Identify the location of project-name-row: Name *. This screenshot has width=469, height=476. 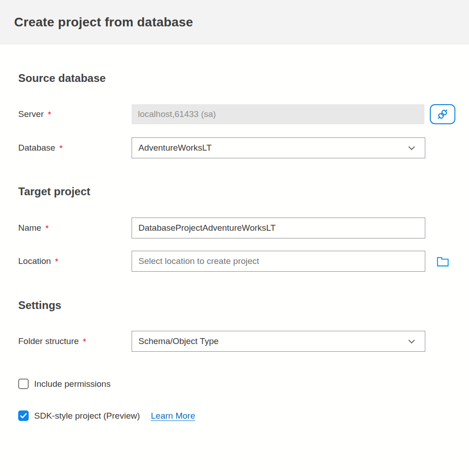
(237, 228).